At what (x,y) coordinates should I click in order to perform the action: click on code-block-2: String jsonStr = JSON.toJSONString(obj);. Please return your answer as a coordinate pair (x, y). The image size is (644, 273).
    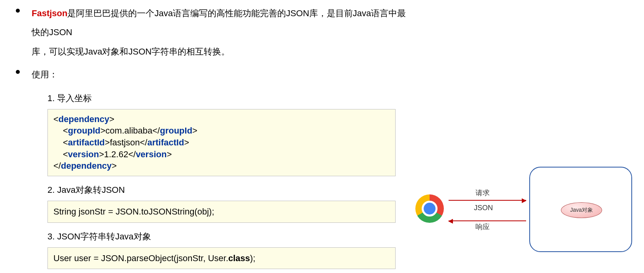
    Looking at the image, I should click on (222, 212).